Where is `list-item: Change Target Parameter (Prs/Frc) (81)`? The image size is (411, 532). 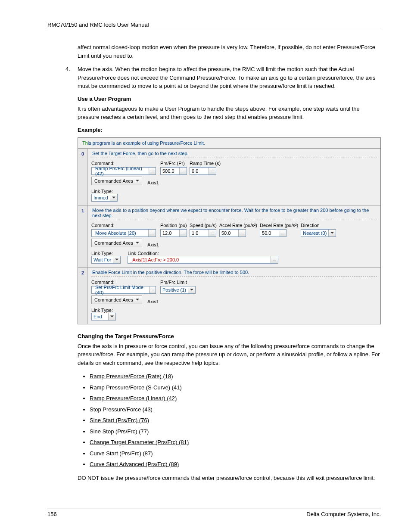 list-item: Change Target Parameter (Prs/Frc) (81) is located at coordinates (235, 442).